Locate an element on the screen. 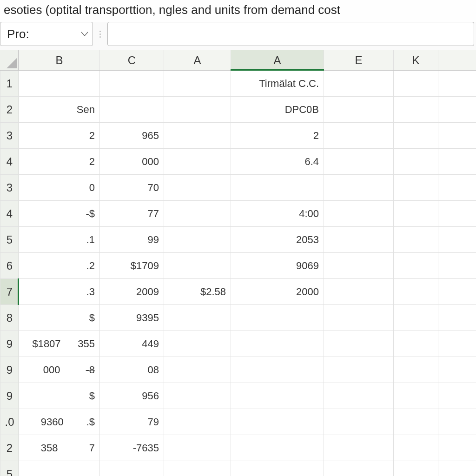  row-header: 2 is located at coordinates (10, 110).